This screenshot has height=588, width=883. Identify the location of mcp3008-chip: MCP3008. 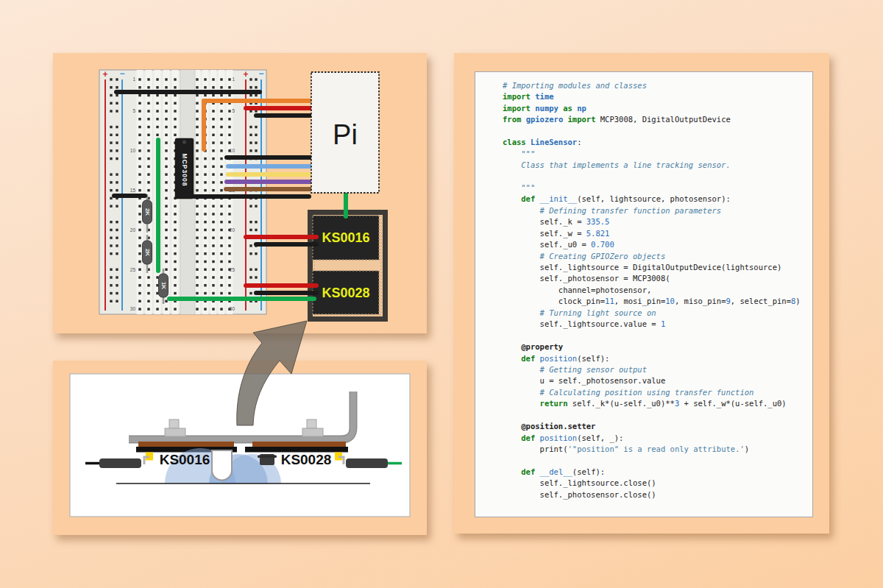
(184, 169).